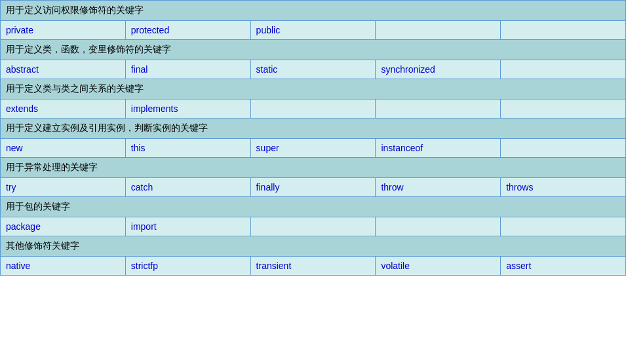  I want to click on keyword-cell-6-3: volatile, so click(438, 266).